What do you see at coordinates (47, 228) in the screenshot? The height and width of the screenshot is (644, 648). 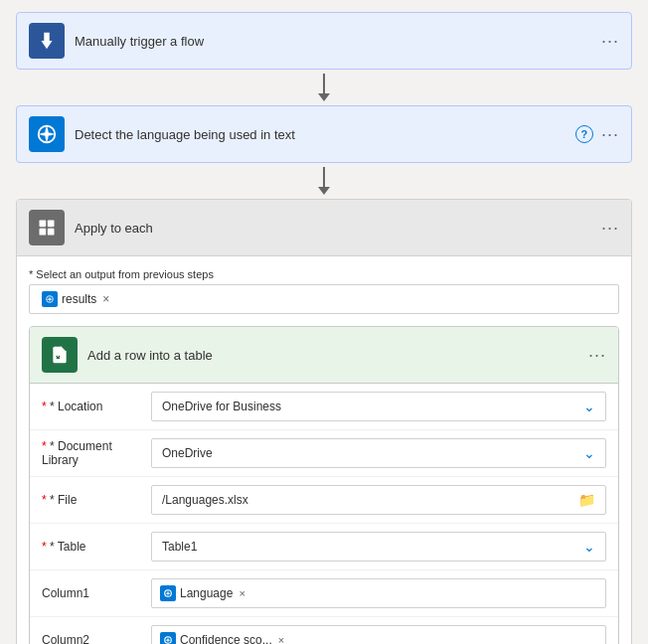 I see `apply-each-icon` at bounding box center [47, 228].